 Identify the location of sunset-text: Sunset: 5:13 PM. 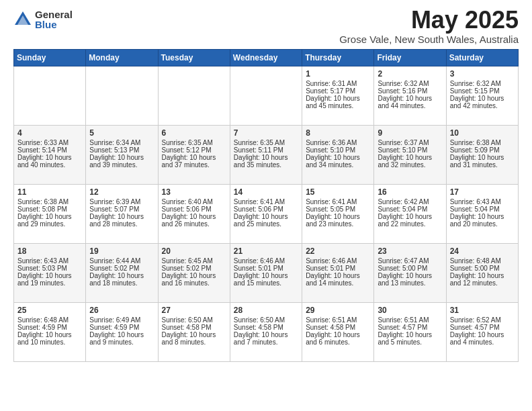
(114, 150).